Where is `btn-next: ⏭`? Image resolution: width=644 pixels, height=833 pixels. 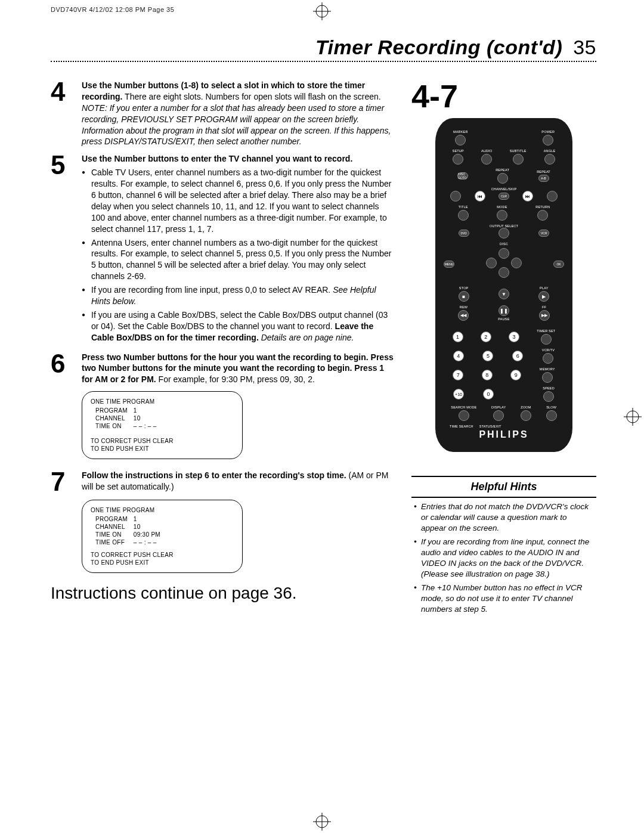
btn-next: ⏭ is located at coordinates (528, 196).